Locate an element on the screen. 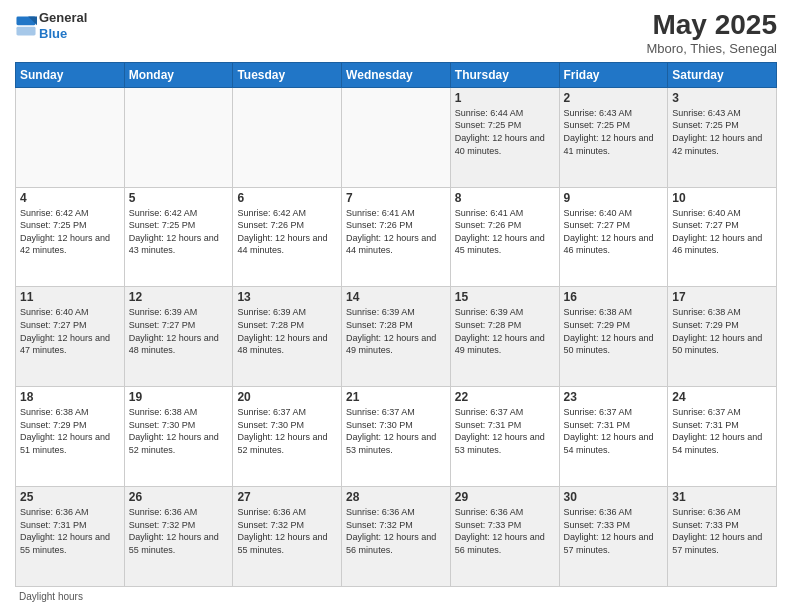  day-number: 20 is located at coordinates (287, 397).